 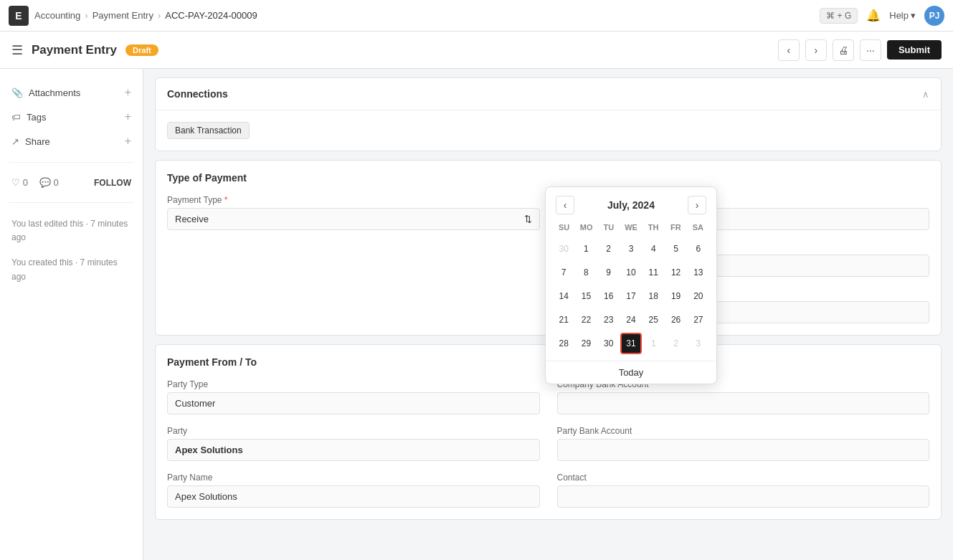 What do you see at coordinates (744, 450) in the screenshot?
I see `party-bank-account-input` at bounding box center [744, 450].